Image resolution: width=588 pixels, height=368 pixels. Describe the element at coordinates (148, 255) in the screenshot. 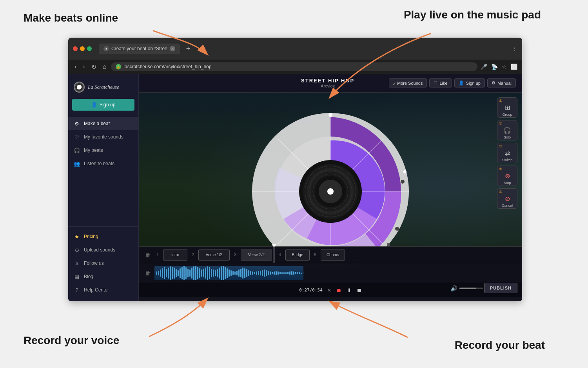

I see `timeline-trash-icon: 🗑` at that location.